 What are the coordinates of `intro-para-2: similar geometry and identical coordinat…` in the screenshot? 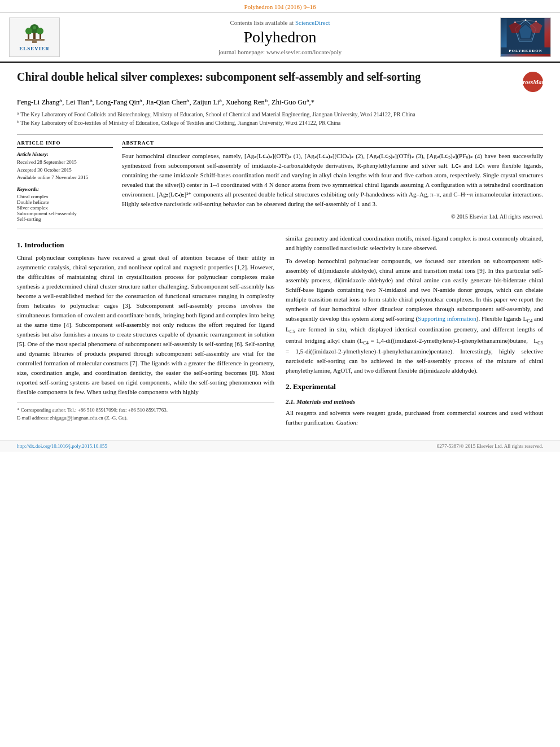 It's located at (414, 243).